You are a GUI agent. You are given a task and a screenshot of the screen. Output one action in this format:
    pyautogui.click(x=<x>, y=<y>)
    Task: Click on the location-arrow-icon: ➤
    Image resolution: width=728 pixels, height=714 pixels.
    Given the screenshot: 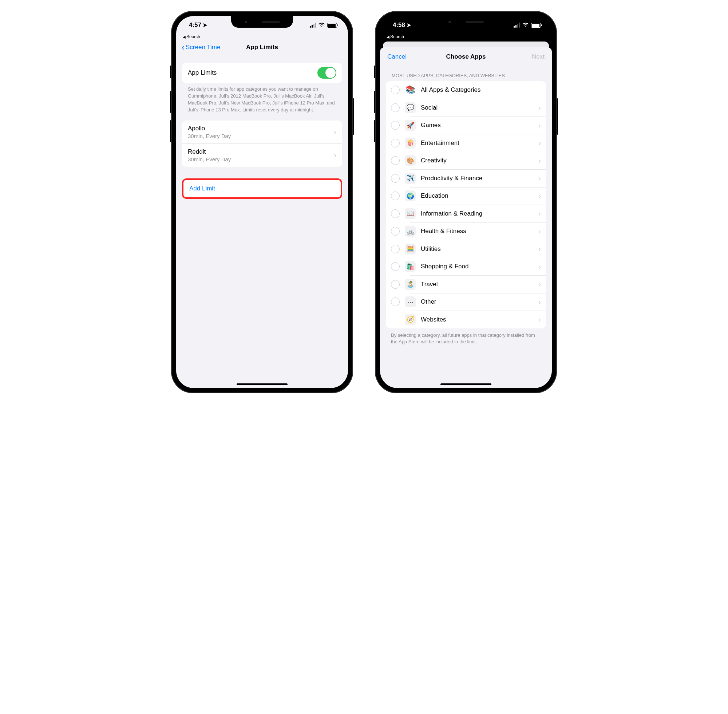 What is the action you would take?
    pyautogui.click(x=205, y=25)
    